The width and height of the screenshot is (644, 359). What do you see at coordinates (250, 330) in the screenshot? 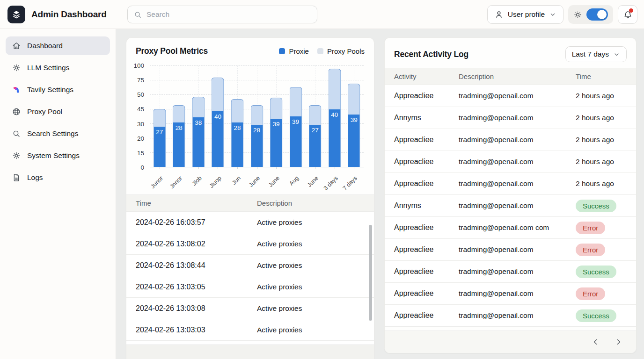
I see `table-row: 2024-02-26 13:03:03 Active proxies` at bounding box center [250, 330].